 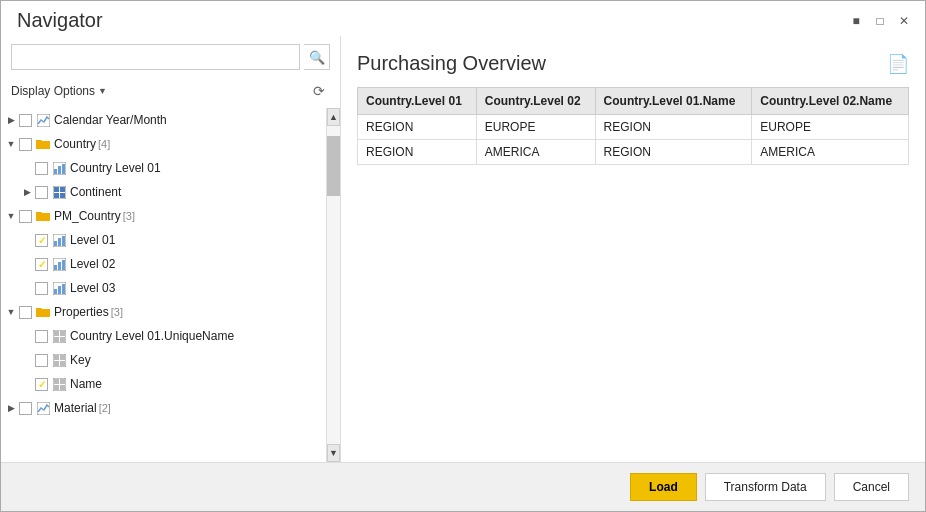 What do you see at coordinates (80, 360) in the screenshot?
I see `tree-item-label: Key` at bounding box center [80, 360].